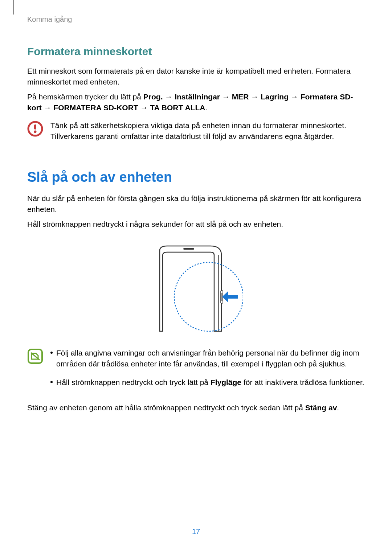 This screenshot has width=392, height=554. Describe the element at coordinates (211, 382) in the screenshot. I see `tip-text: Håll strömknappen nedtryckt och tryck lä…` at that location.